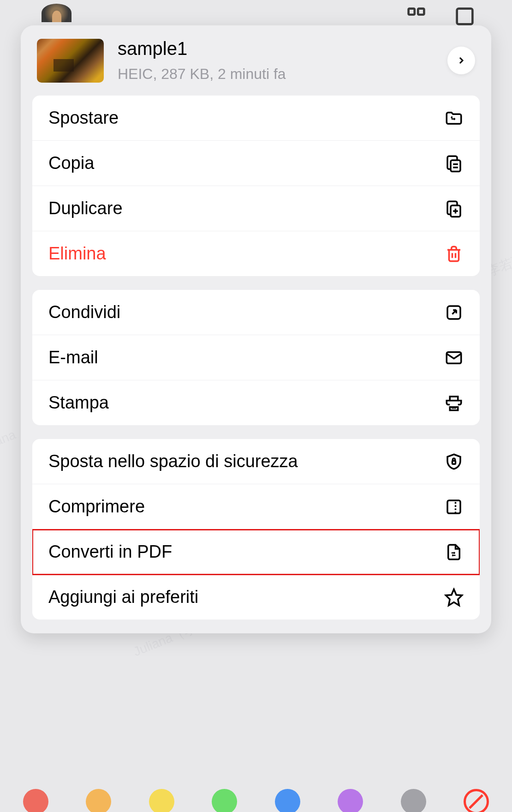 This screenshot has height=812, width=512. I want to click on compress-icon, so click(454, 507).